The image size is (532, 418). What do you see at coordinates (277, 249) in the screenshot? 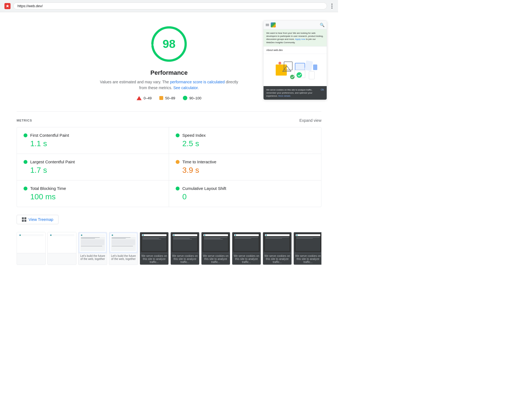
I see `filmstrip-frame-9: We serve cookies on this site to analyze…` at bounding box center [277, 249].